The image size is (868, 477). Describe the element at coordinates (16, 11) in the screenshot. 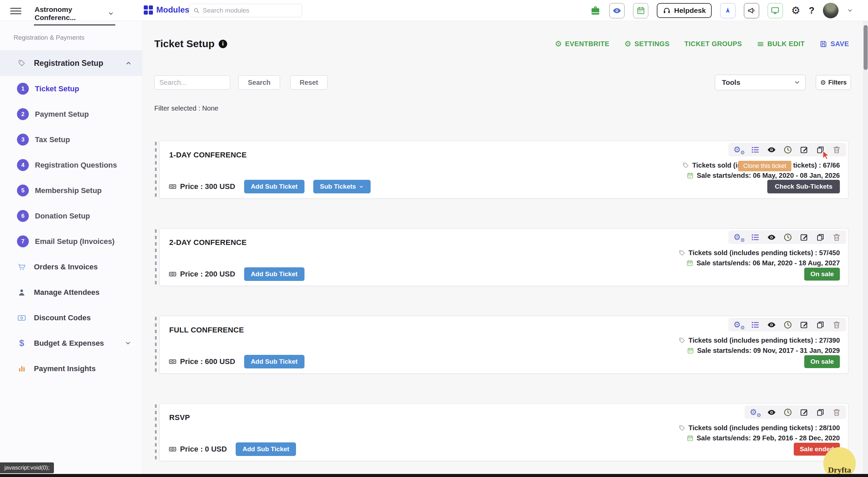

I see `menu-icon` at that location.